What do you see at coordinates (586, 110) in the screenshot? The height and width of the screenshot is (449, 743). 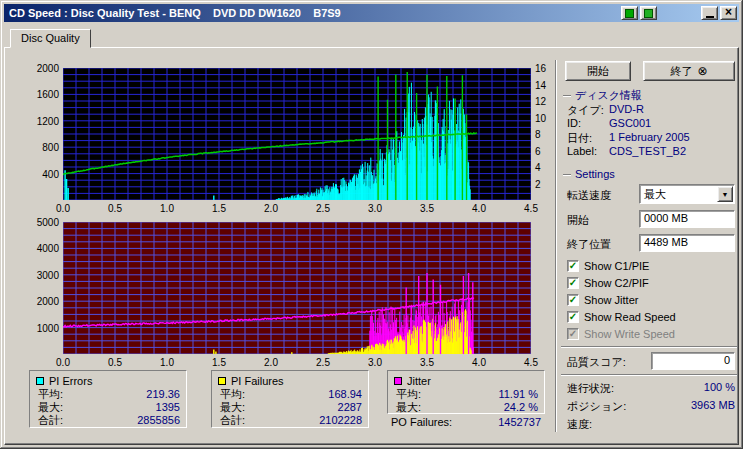 I see `disc-type-label: タイプ:` at bounding box center [586, 110].